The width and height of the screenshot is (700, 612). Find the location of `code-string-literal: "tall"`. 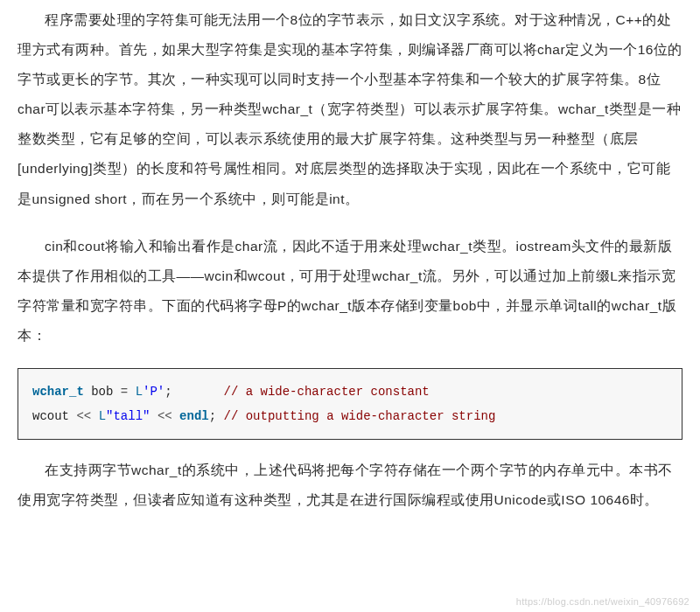

code-string-literal: "tall" is located at coordinates (128, 416).